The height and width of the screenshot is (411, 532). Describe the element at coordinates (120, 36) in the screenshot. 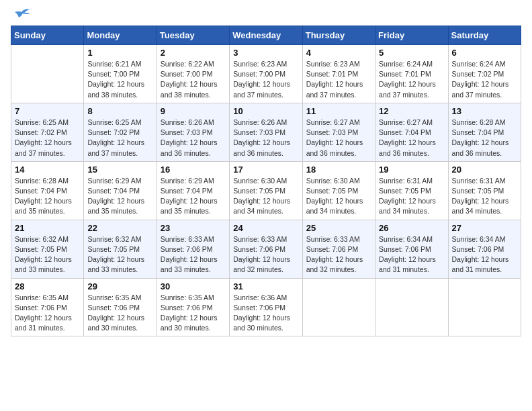

I see `calendar-header-monday: Monday` at that location.